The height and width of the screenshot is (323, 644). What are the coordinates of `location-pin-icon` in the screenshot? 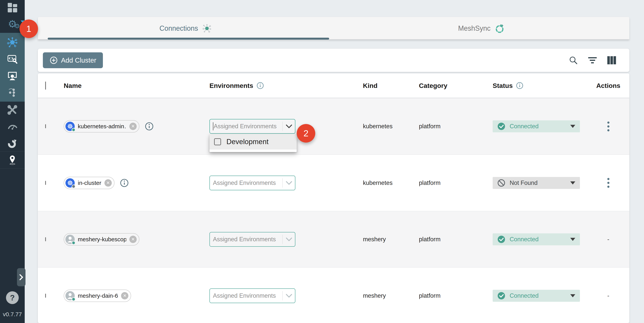 It's located at (12, 160).